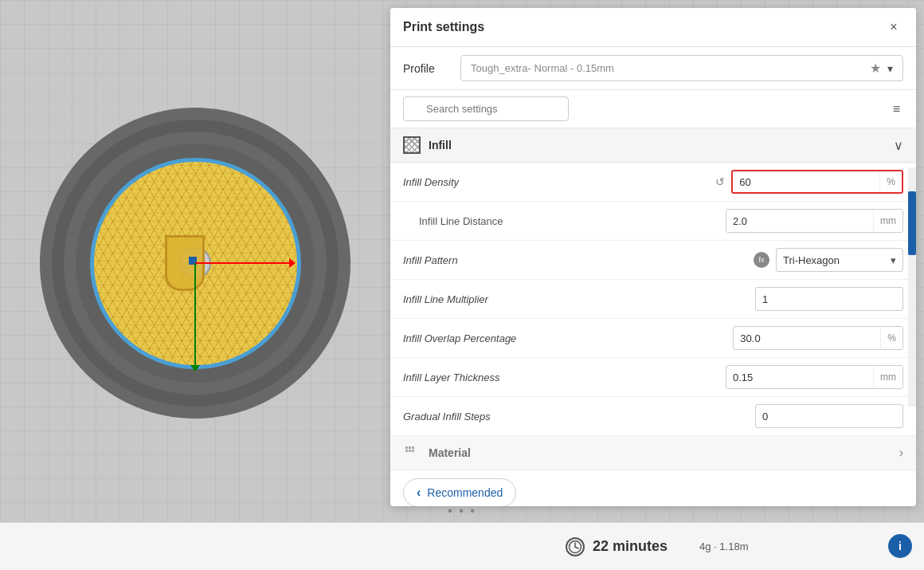  I want to click on infill-density-unit: %, so click(891, 182).